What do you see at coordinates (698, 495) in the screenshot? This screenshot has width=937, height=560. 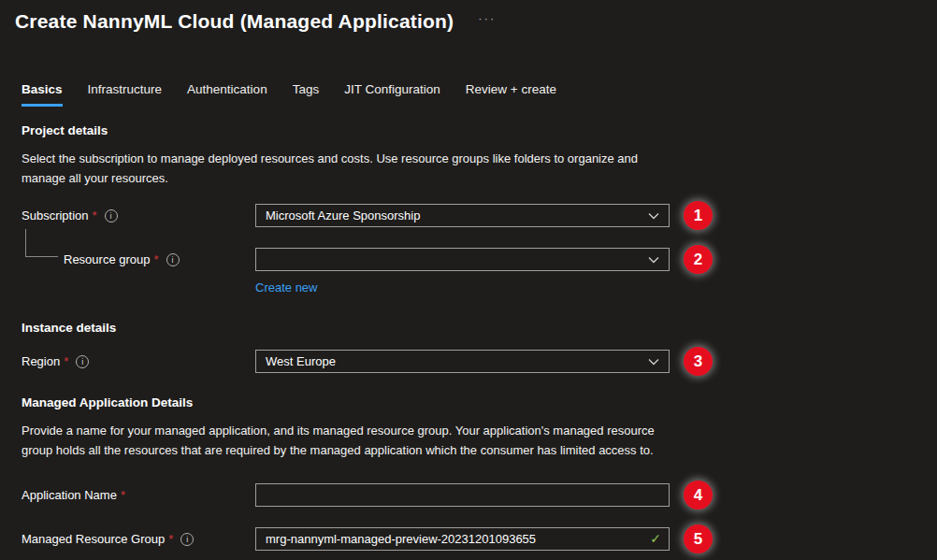 I see `annotation-badge-4: 4` at bounding box center [698, 495].